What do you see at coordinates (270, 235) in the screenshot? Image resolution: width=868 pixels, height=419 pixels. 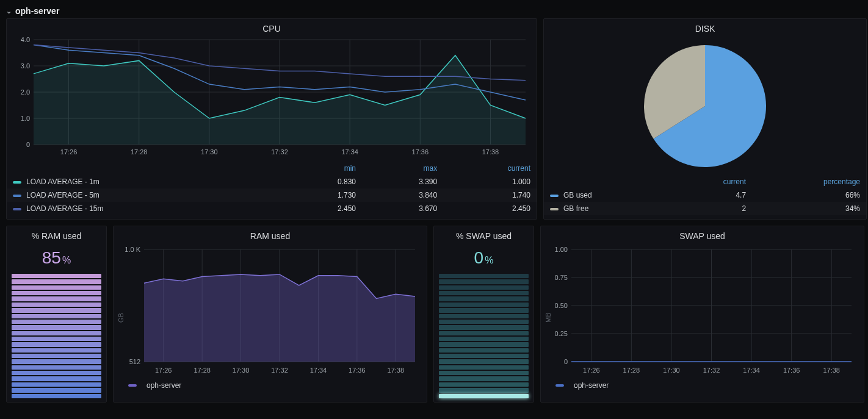 I see `ram-used-title: RAM used` at bounding box center [270, 235].